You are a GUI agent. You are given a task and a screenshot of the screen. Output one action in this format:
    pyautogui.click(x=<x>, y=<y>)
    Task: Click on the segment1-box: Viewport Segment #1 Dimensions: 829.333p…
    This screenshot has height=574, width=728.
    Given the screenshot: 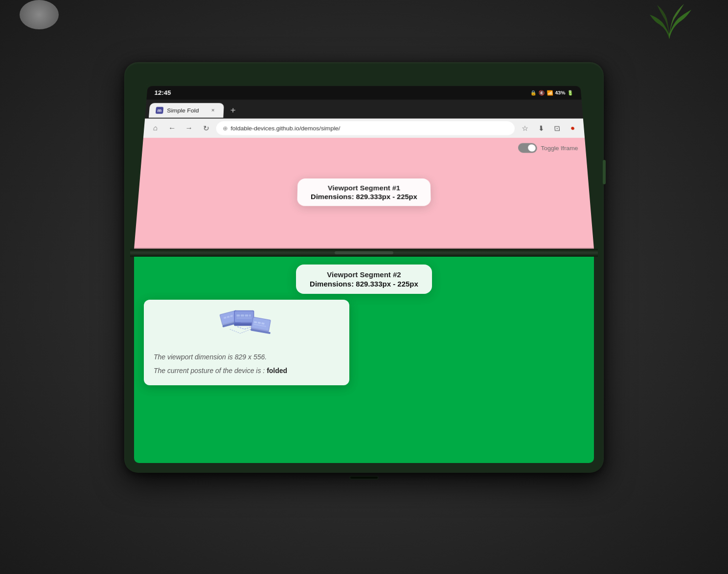 What is the action you would take?
    pyautogui.click(x=364, y=192)
    